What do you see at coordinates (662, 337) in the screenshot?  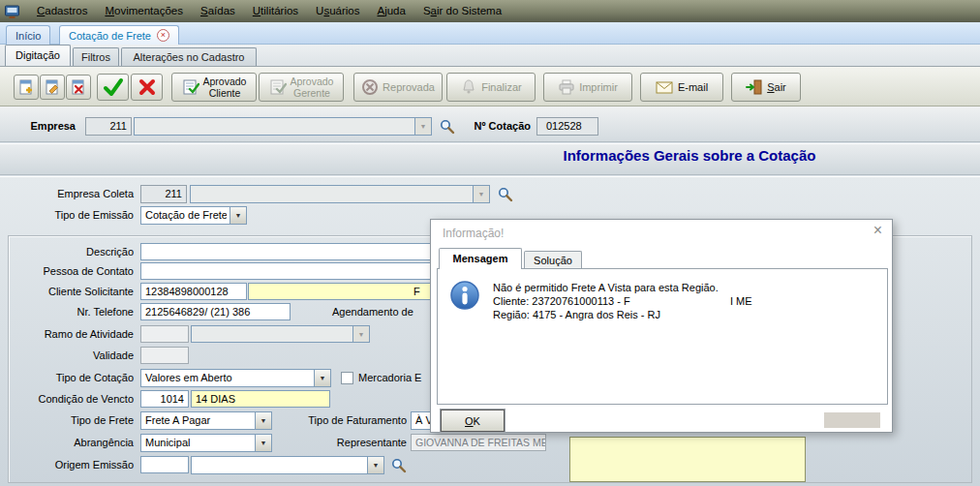 I see `dialog-message-panel: Não é permitido Frete A Vista para esta …` at bounding box center [662, 337].